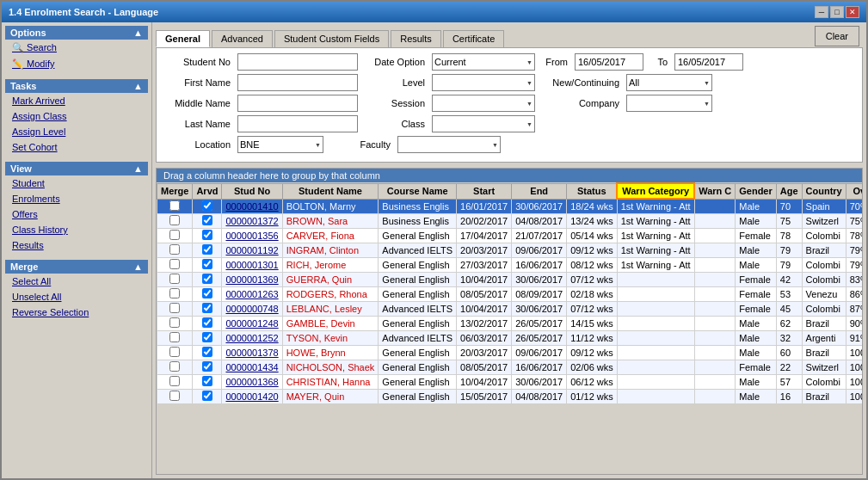  What do you see at coordinates (483, 62) in the screenshot?
I see `date-option-select: CurrentPastFutureAll` at bounding box center [483, 62].